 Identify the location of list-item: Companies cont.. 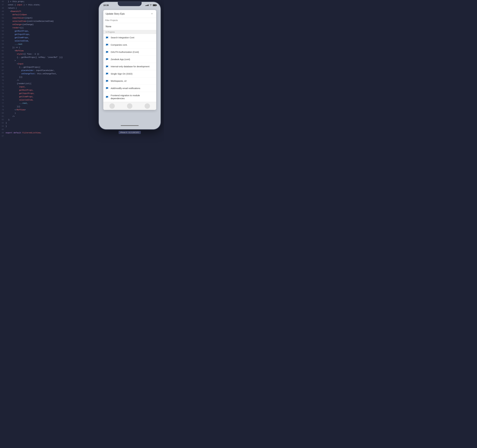
(130, 45).